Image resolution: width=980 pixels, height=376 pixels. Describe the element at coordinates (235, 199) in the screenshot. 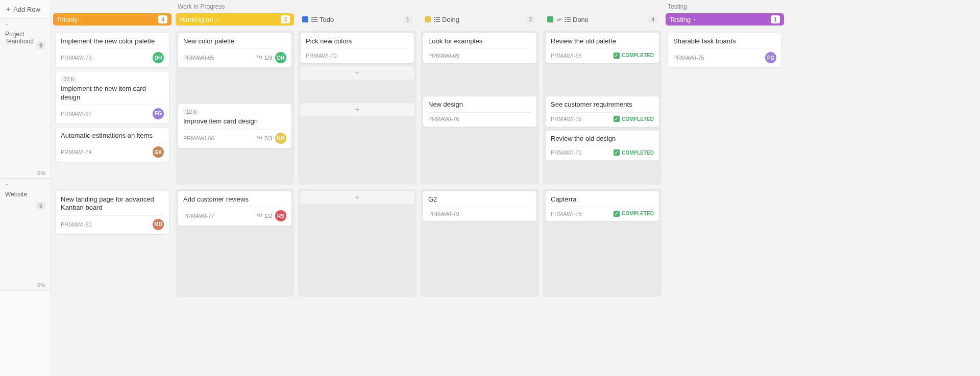

I see `card-title: Add customer reviews` at that location.